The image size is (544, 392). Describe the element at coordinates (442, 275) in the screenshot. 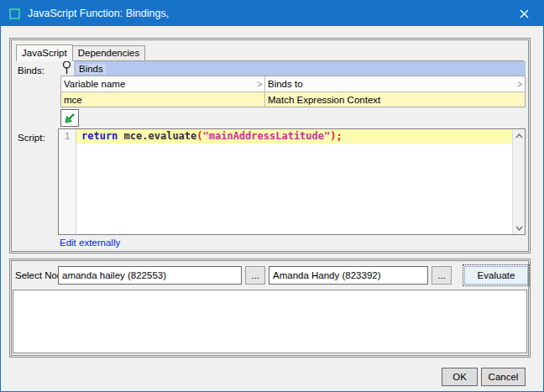

I see `browse-node-right-button: ...` at that location.